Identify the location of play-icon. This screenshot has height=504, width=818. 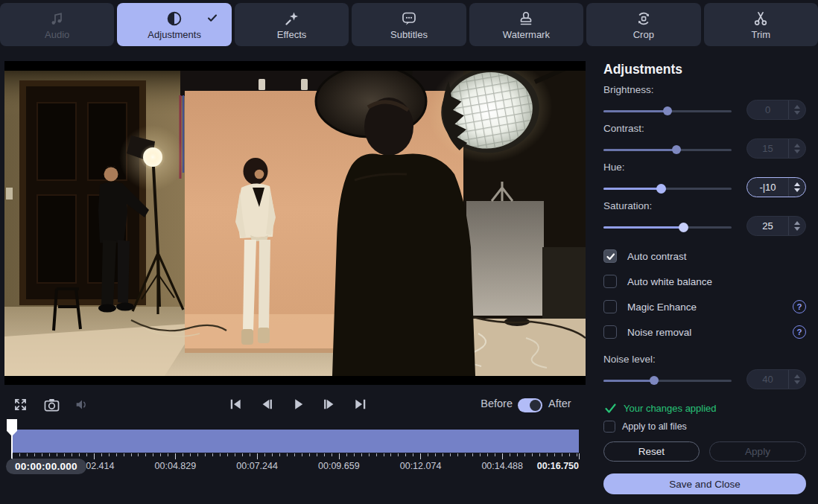
(298, 404).